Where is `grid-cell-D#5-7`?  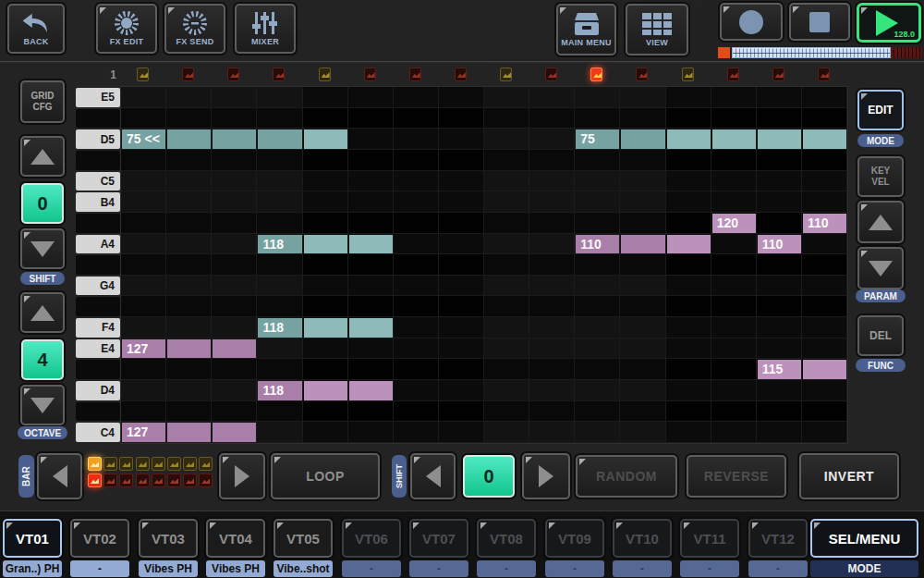 grid-cell-D#5-7 is located at coordinates (416, 118).